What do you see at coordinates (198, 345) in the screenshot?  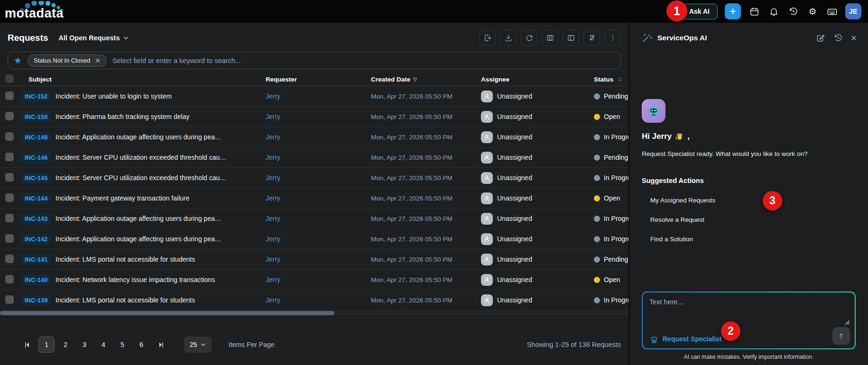 I see `page-size-dropdown: 25` at bounding box center [198, 345].